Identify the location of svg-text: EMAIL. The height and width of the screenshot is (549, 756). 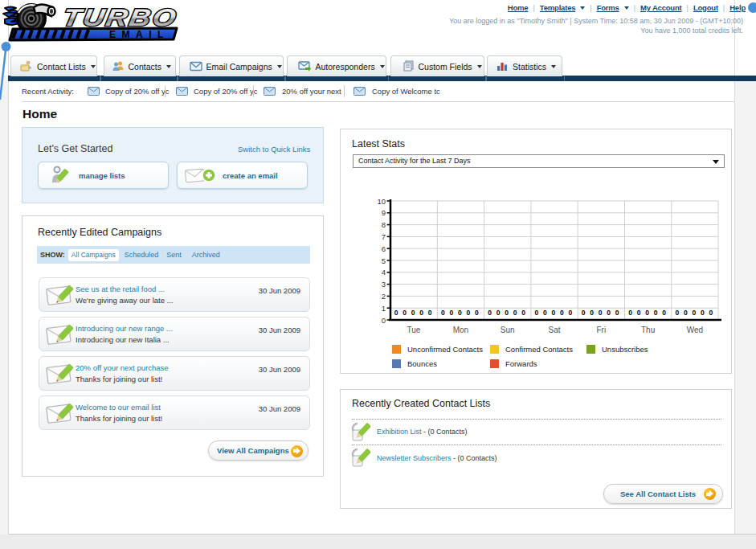
(140, 35).